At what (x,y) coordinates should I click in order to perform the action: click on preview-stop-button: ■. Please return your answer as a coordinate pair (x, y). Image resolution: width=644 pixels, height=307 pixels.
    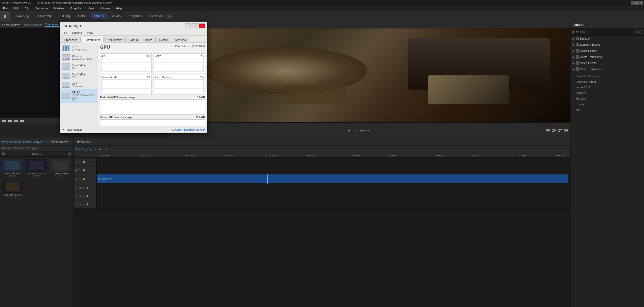
    Looking at the image, I should click on (355, 131).